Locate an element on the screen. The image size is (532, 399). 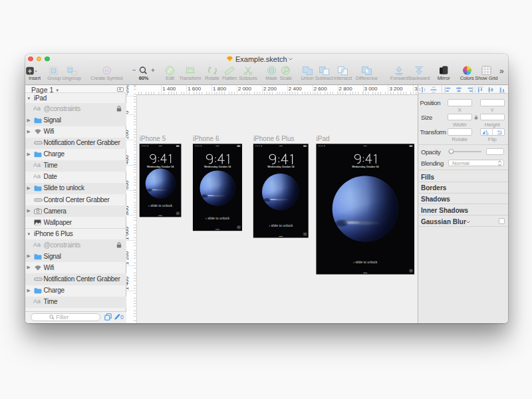
svg-text: iPhone 6 is located at coordinates (206, 138).